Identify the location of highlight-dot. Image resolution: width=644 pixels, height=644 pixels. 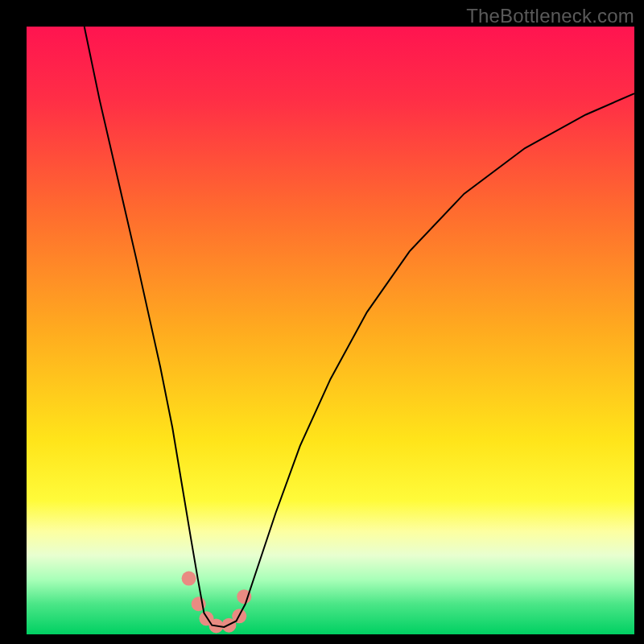
(189, 579).